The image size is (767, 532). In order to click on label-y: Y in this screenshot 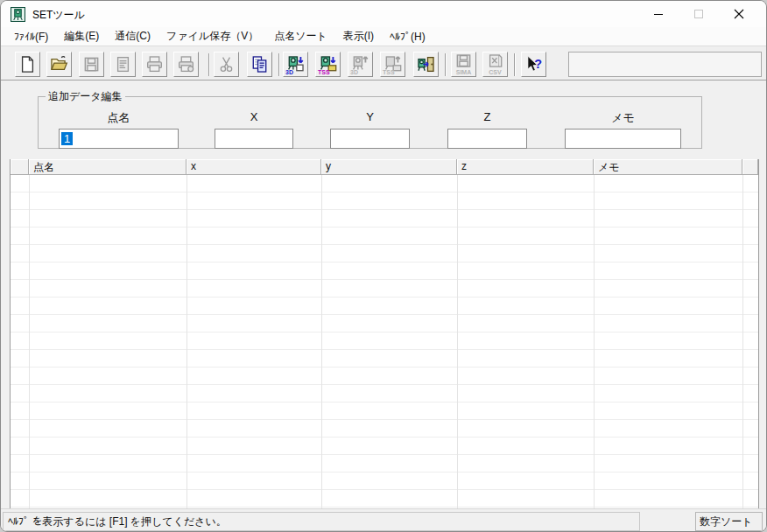, I will do `click(369, 117)`.